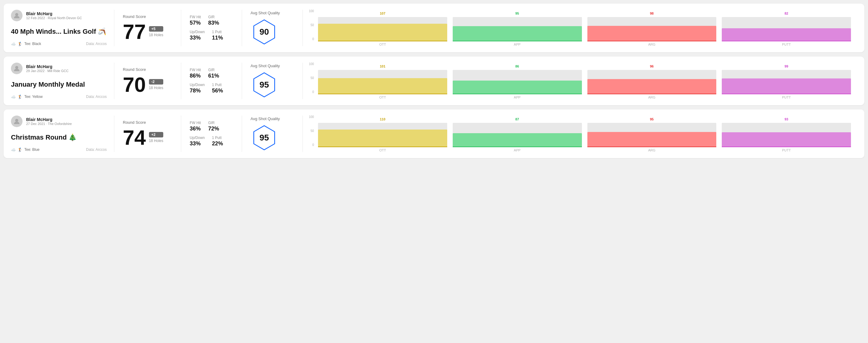 The image size is (868, 343). Describe the element at coordinates (156, 29) in the screenshot. I see `score-badge: +5` at that location.